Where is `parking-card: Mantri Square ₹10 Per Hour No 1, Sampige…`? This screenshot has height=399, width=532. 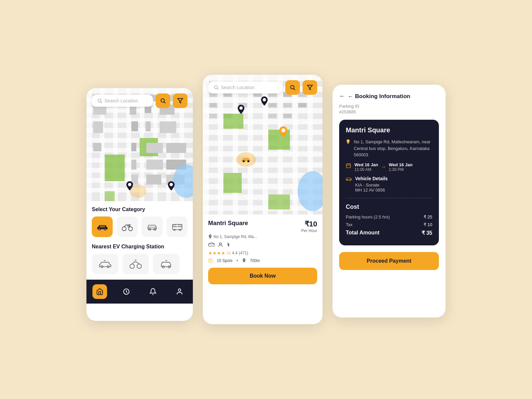
parking-card: Mantri Square ₹10 Per Hour No 1, Sampige… is located at coordinates (263, 252).